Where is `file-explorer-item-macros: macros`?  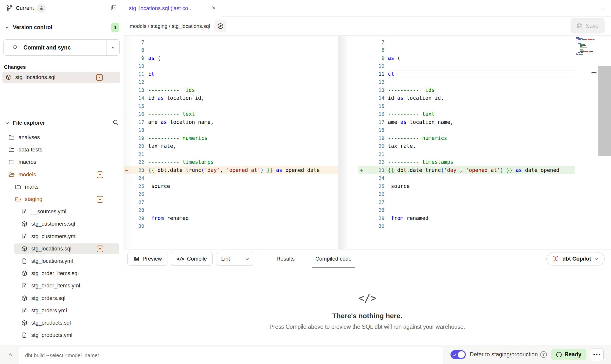
file-explorer-item-macros: macros is located at coordinates (62, 162).